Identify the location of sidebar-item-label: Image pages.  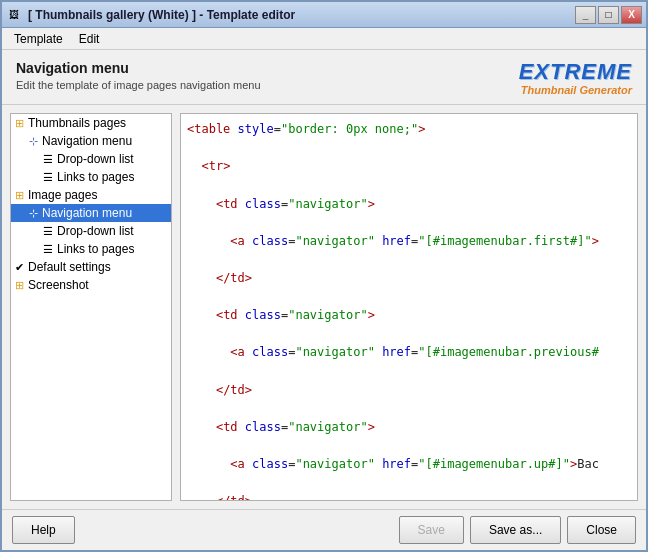
(62, 195).